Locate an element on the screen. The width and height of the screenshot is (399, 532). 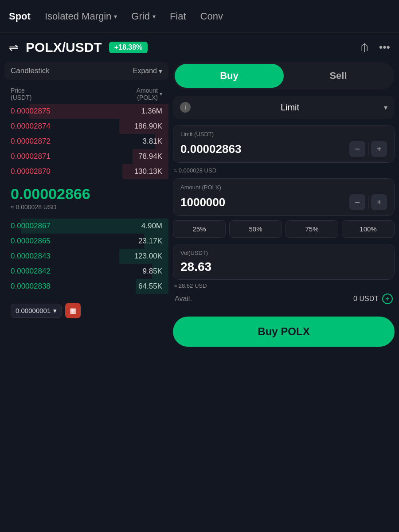
vol-label: Vol(USDT) is located at coordinates (284, 253).